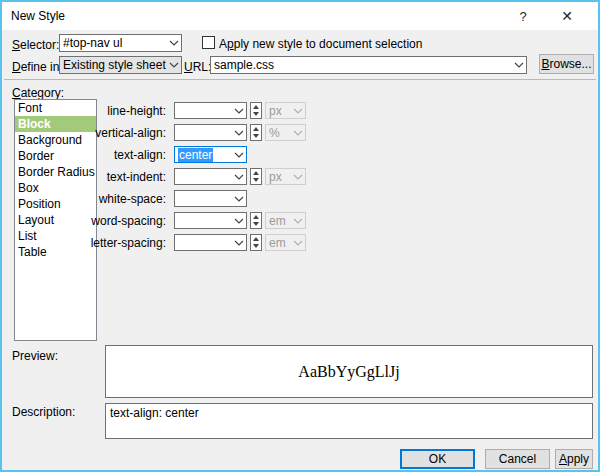  What do you see at coordinates (348, 372) in the screenshot?
I see `preview-sample-text: AaBbYyGgLlJj` at bounding box center [348, 372].